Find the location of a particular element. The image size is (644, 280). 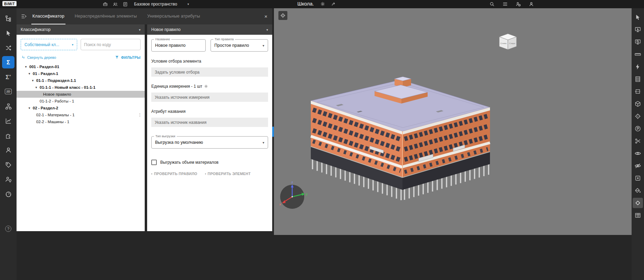

box-x-icon is located at coordinates (638, 178).